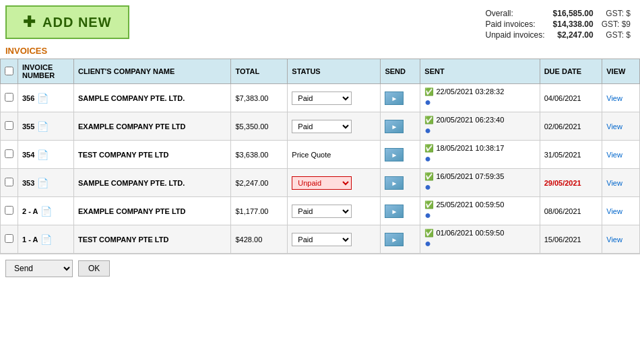  I want to click on total-cell: $428.00, so click(259, 240).